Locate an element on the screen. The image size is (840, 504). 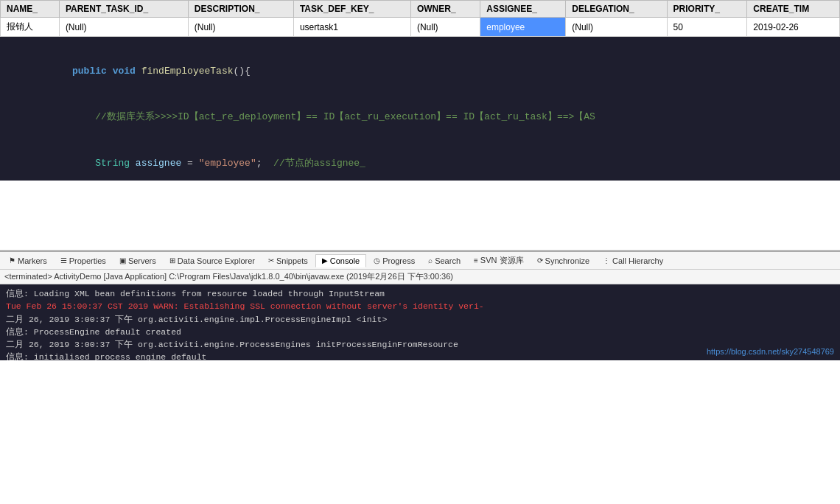
tab-icon: ▶ is located at coordinates (325, 261).